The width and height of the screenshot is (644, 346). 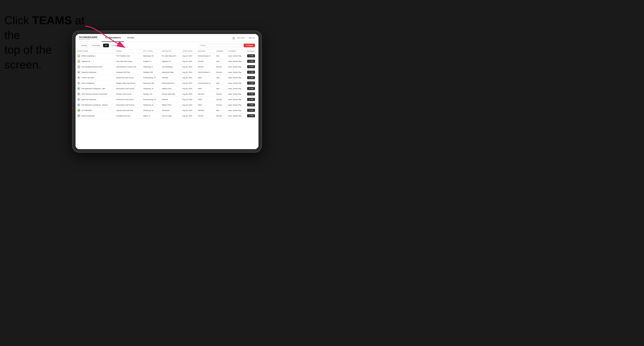 What do you see at coordinates (86, 110) in the screenshot?
I see `event-name-text: VU PREVIEW` at bounding box center [86, 110].